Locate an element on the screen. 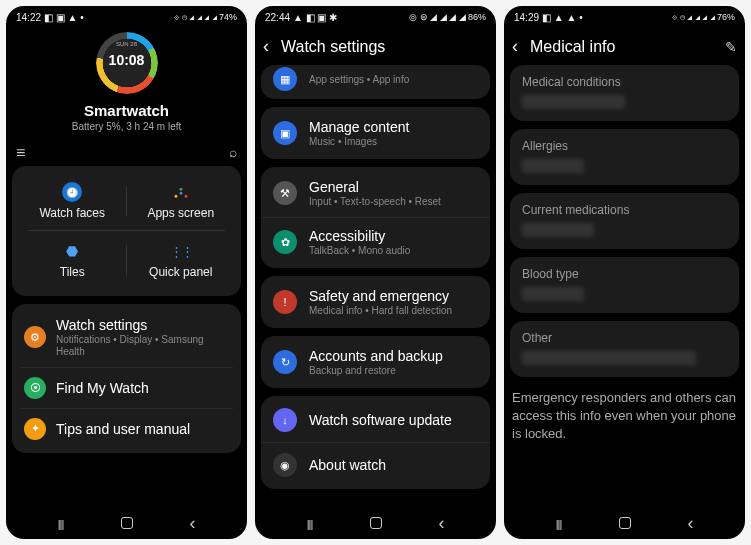 This screenshot has width=751, height=545. menu-title: Find My Watch is located at coordinates (142, 388).